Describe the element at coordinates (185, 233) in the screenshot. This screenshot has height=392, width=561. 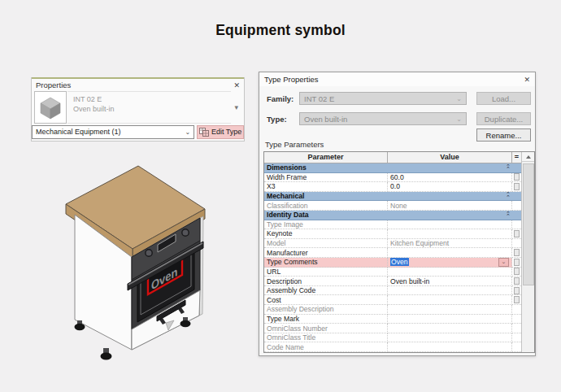
I see `oven-knob-right` at that location.